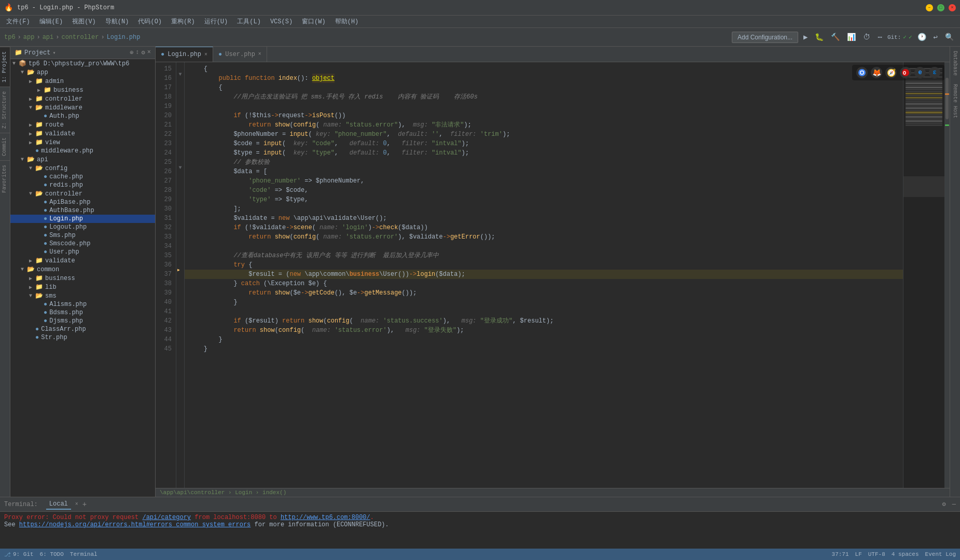  Describe the element at coordinates (805, 37) in the screenshot. I see `run-icon: ▶` at that location.